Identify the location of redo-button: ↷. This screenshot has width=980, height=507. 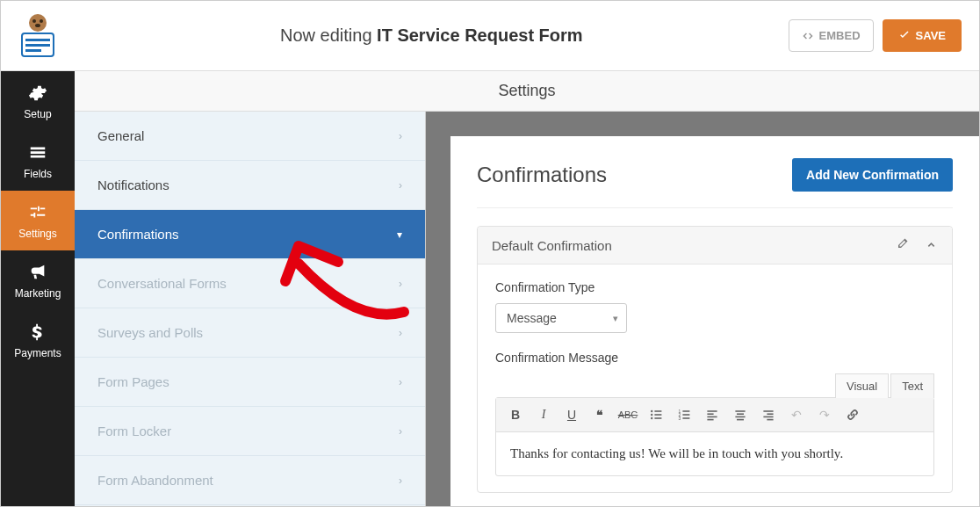
(825, 415).